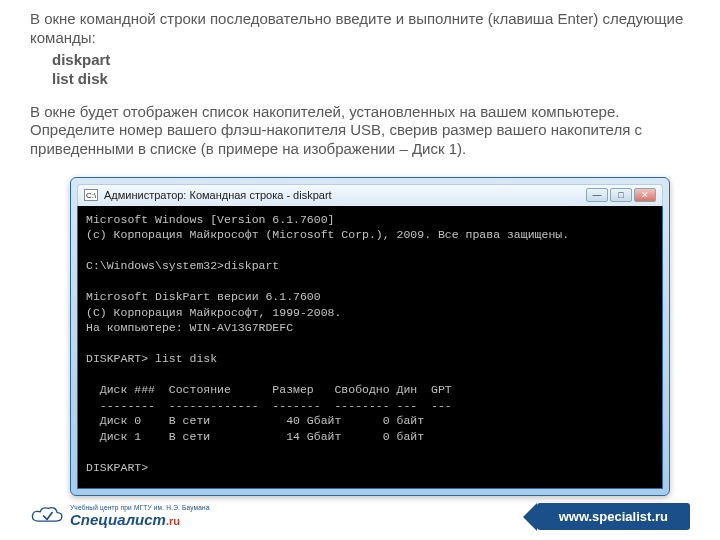 The image size is (720, 540). Describe the element at coordinates (371, 79) in the screenshot. I see `command-2: list disk` at that location.